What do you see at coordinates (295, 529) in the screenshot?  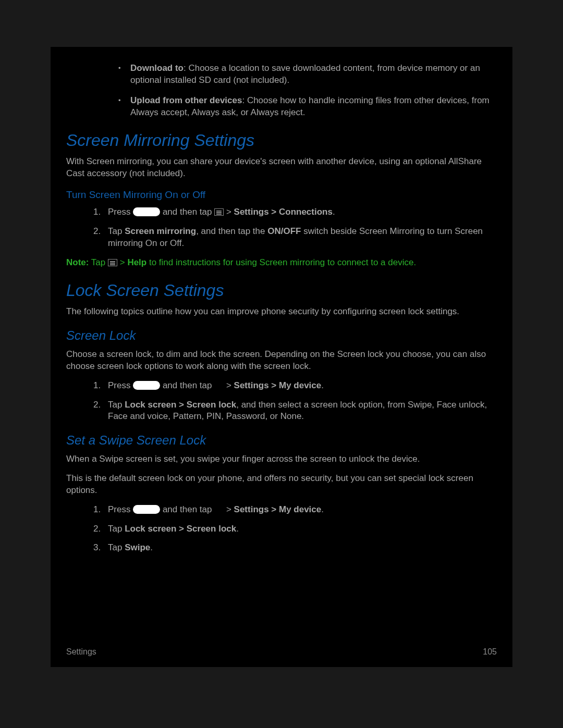 I see `list-item: 2. Tap Lock screen > Screen lock.` at bounding box center [295, 529].